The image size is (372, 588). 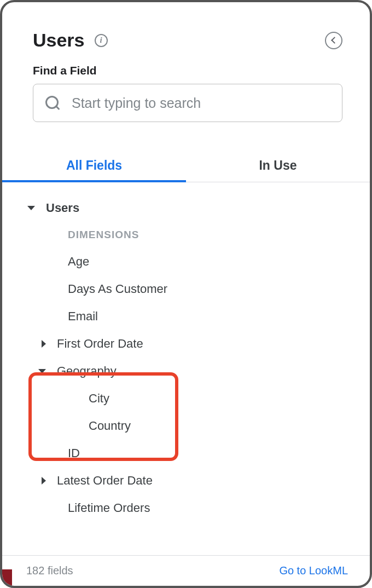 I want to click on field-label: Geography, so click(x=86, y=371).